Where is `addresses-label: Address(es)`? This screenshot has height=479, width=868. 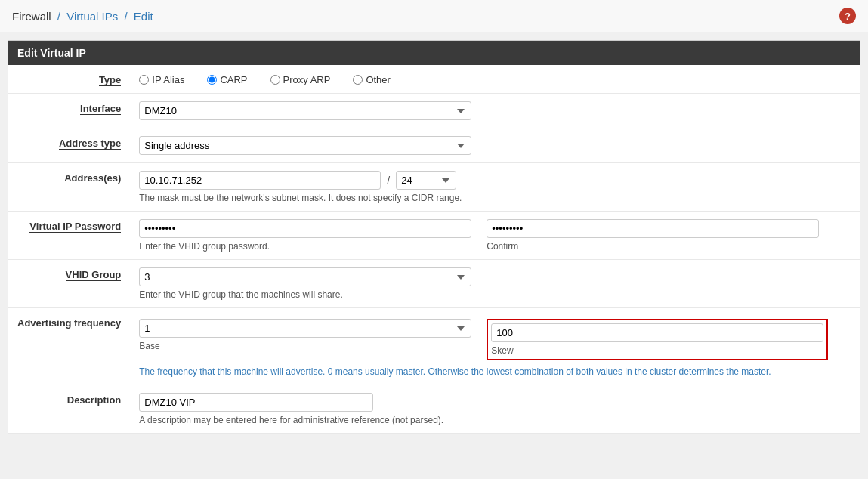
addresses-label: Address(es) is located at coordinates (92, 178).